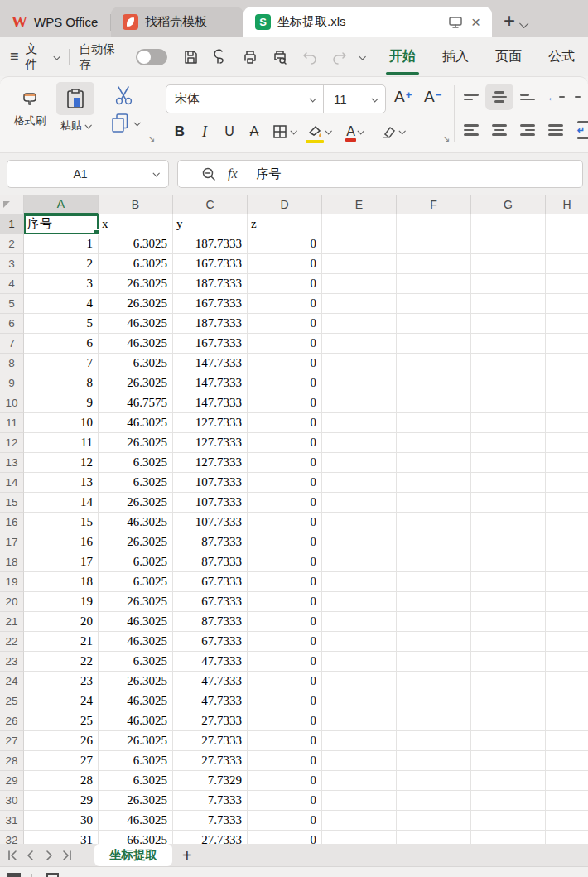  What do you see at coordinates (579, 130) in the screenshot?
I see `wrap-text-button: ↵` at bounding box center [579, 130].